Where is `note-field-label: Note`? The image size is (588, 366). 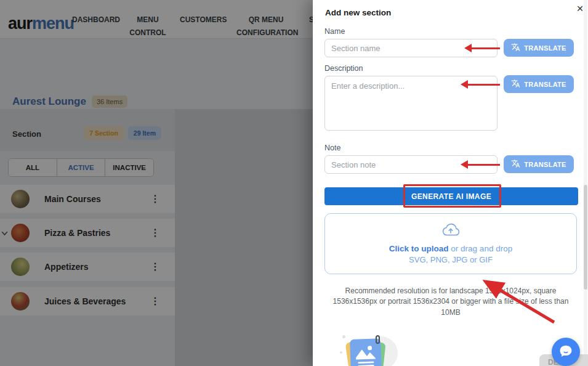 note-field-label: Note is located at coordinates (332, 148).